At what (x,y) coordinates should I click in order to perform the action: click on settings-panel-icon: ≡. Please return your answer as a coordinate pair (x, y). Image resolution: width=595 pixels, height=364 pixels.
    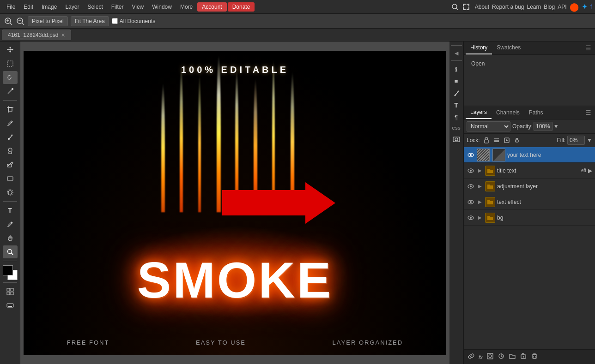
    Looking at the image, I should click on (456, 81).